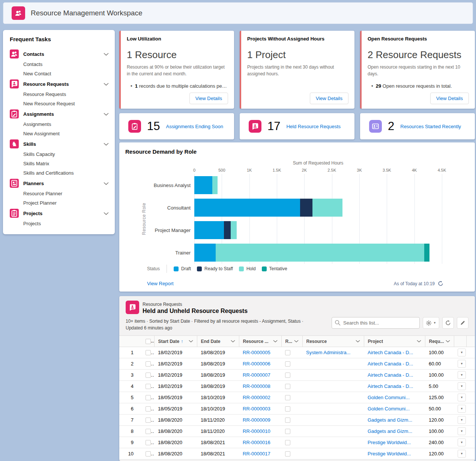 This screenshot has width=476, height=461. Describe the element at coordinates (314, 127) in the screenshot. I see `stat-tile-link: Held Resource Requests` at that location.